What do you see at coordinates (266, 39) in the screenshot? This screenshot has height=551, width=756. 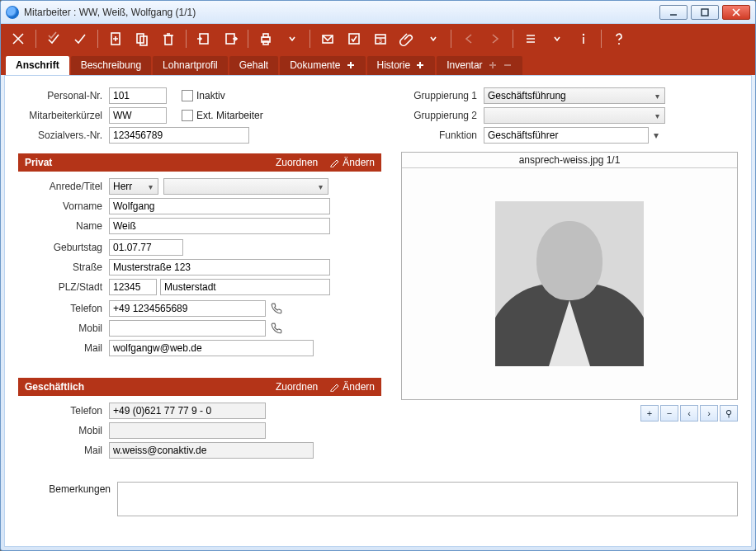 I see `print-button` at bounding box center [266, 39].